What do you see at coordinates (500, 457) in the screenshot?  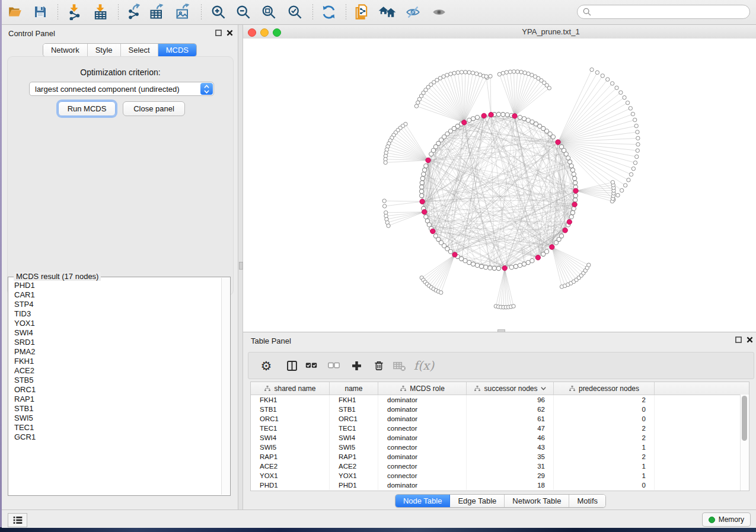 I see `table-row: RAP1RAP1dominator352` at bounding box center [500, 457].